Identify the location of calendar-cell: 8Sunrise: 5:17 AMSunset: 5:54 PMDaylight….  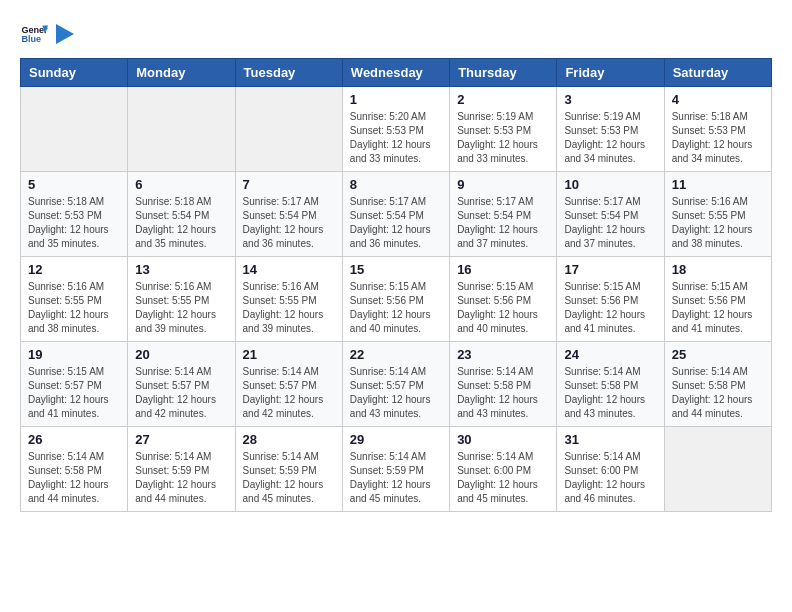
(396, 214).